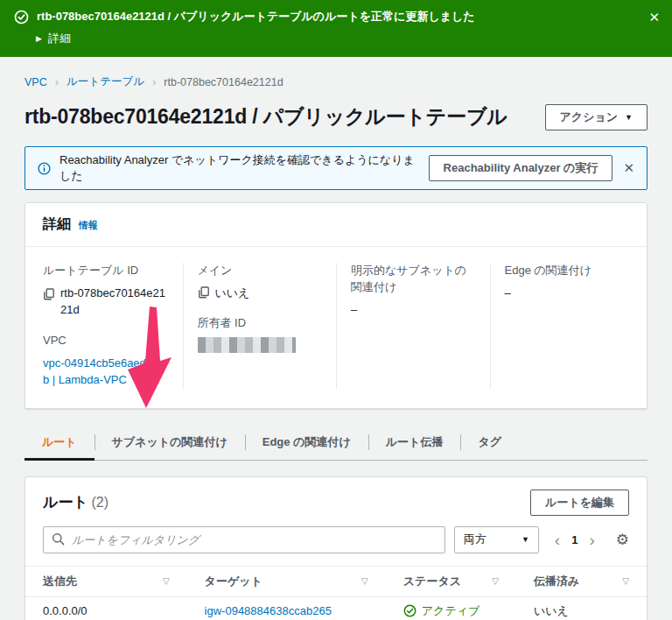 This screenshot has height=620, width=672. What do you see at coordinates (336, 168) in the screenshot?
I see `reachability-info-banner: Reachability Analyzer でネットワーク接続を確認できるように…` at bounding box center [336, 168].